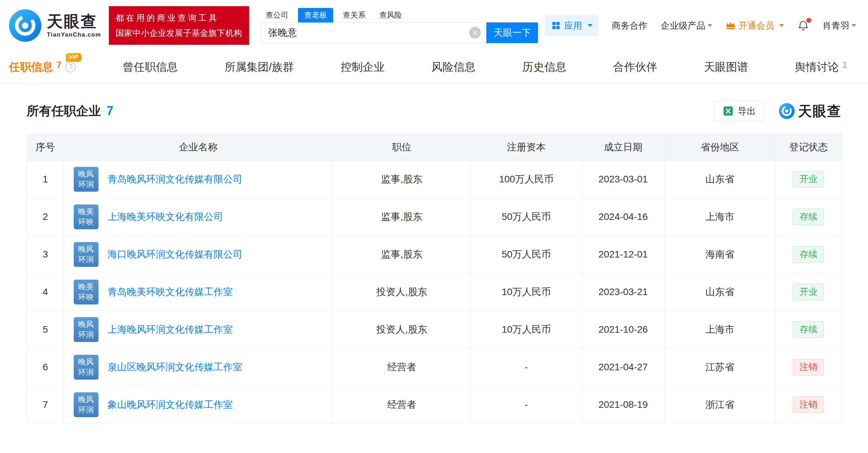 This screenshot has height=453, width=868. I want to click on help-icon: ?, so click(71, 67).